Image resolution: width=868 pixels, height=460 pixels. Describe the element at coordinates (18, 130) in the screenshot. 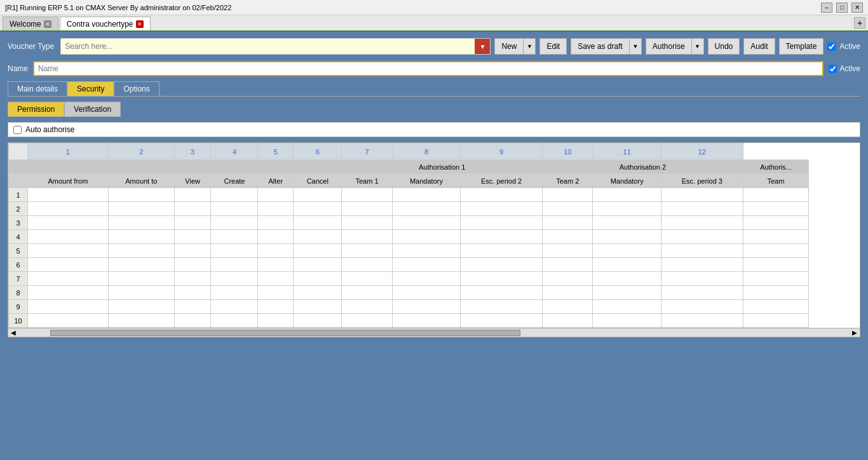

I see `auto-authorise-checkbox` at that location.